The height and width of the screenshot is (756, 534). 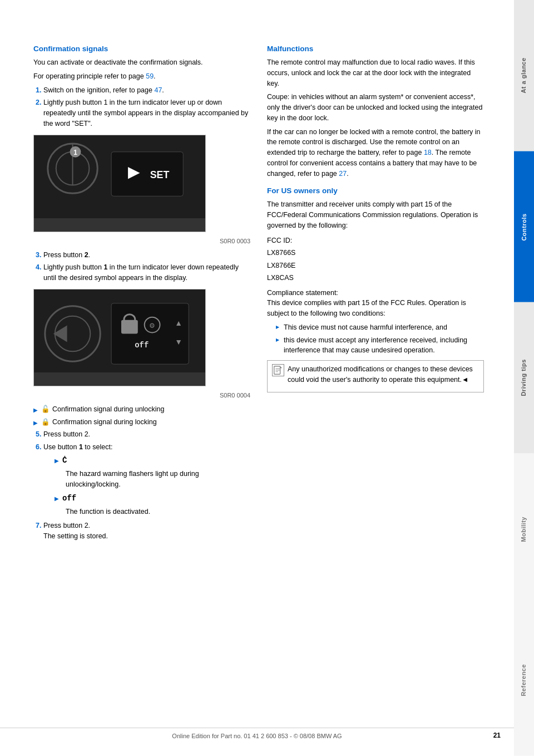 What do you see at coordinates (142, 395) in the screenshot?
I see `image-2-caption: S0R0 0004` at bounding box center [142, 395].